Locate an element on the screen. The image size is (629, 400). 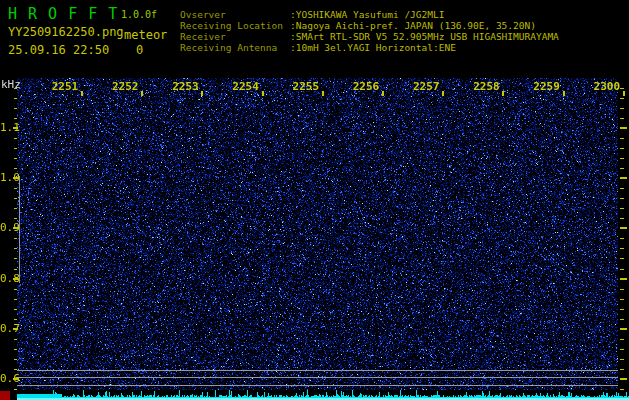
output-filename: YY2509162250.png is located at coordinates (66, 32).